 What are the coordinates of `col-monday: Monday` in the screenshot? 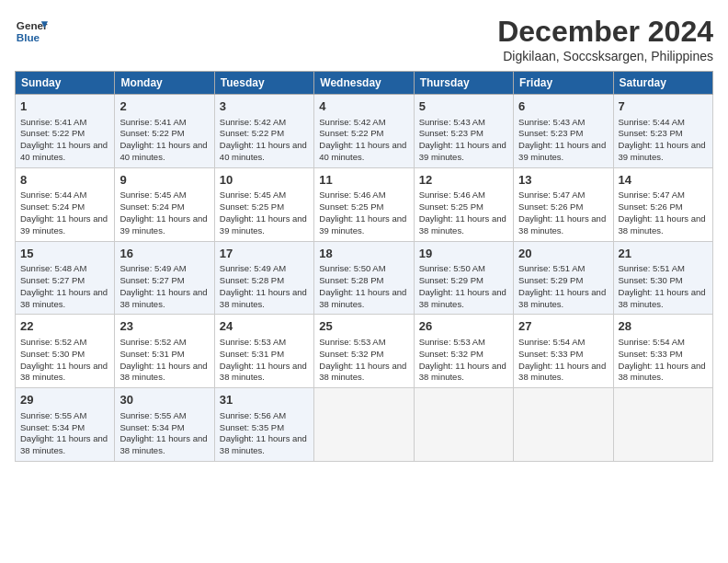 It's located at (165, 83).